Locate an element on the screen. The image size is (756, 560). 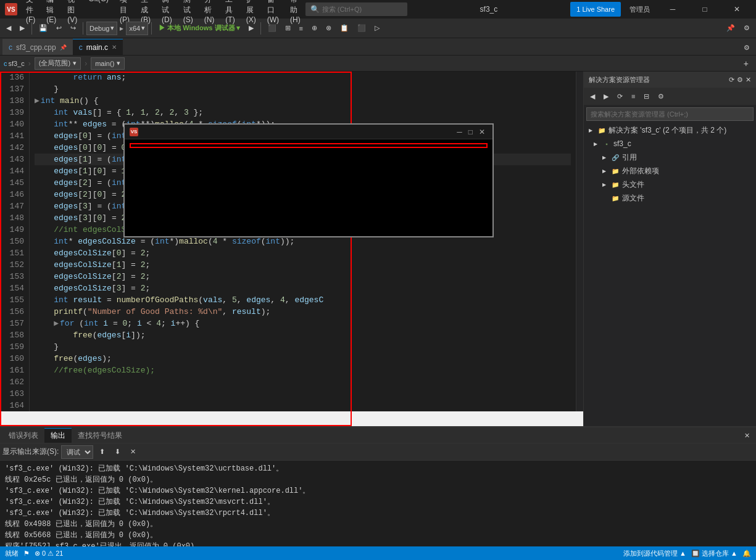
maximize-button: □ is located at coordinates (705, 9).